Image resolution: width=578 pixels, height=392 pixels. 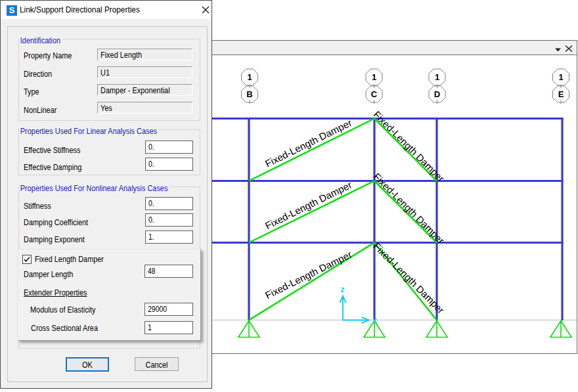 What do you see at coordinates (250, 95) in the screenshot?
I see `svg-text: B` at bounding box center [250, 95].